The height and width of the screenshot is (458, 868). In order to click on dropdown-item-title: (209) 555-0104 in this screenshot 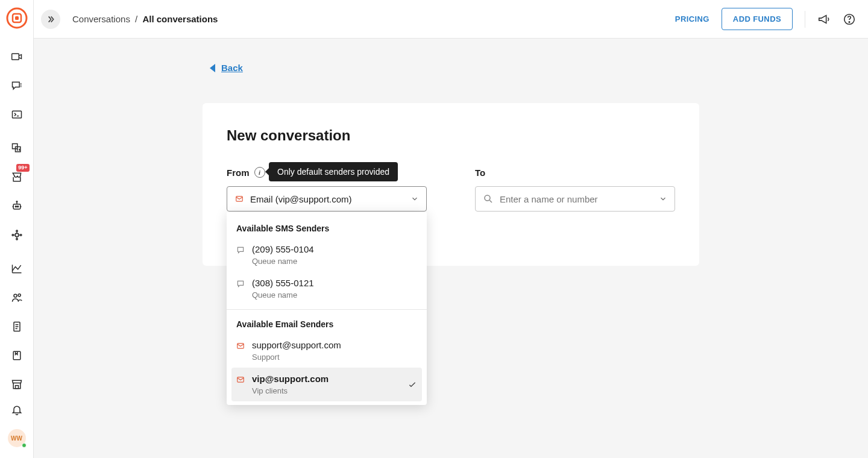, I will do `click(335, 249)`.